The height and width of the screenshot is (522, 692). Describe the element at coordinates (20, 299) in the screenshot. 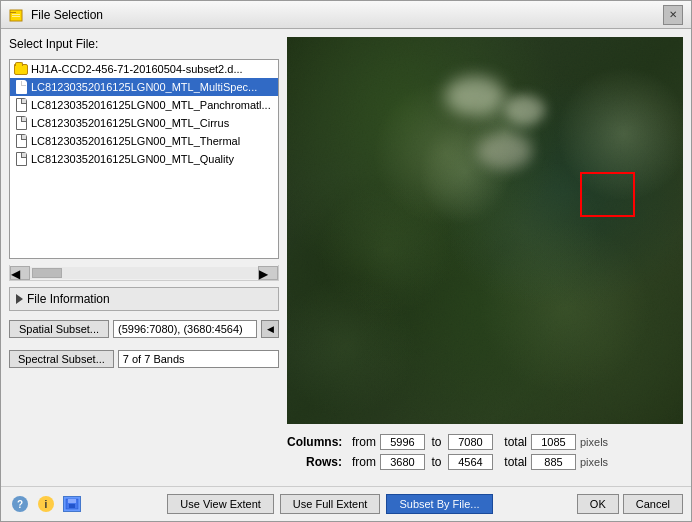

I see `expand-icon` at that location.